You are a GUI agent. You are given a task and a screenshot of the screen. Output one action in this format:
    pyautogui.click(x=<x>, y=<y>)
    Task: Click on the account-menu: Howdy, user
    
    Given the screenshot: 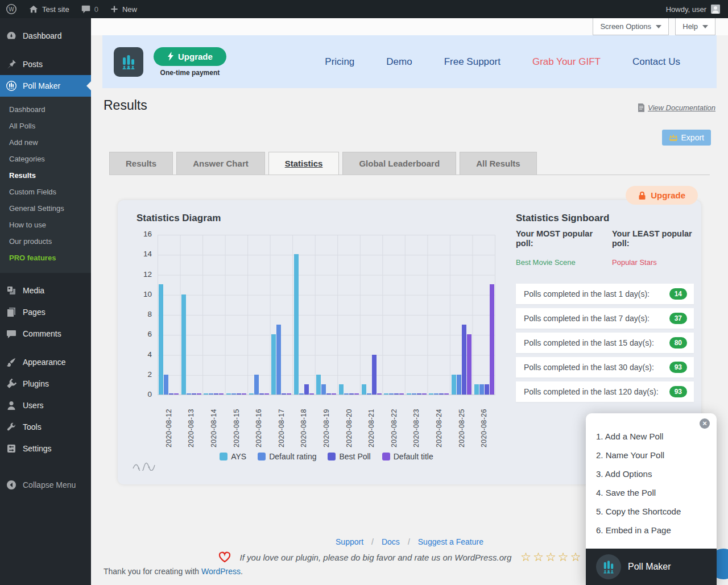 What is the action you would take?
    pyautogui.click(x=697, y=9)
    